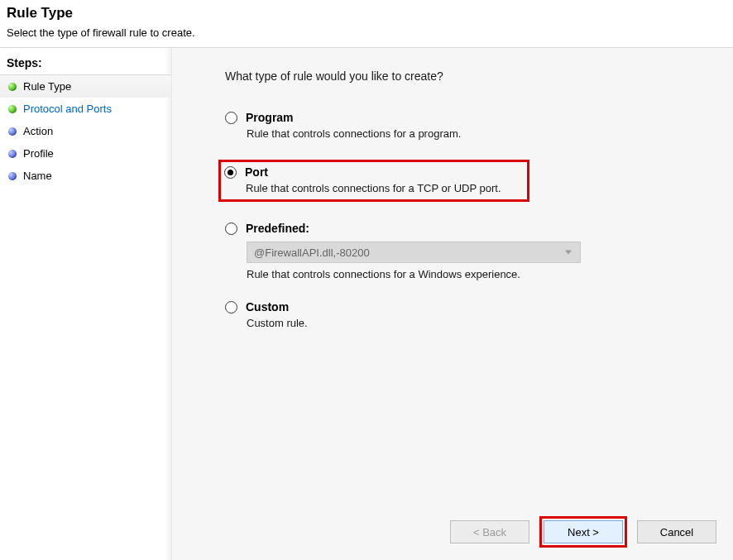 Image resolution: width=733 pixels, height=560 pixels. I want to click on option-port-desc: Rule that controls connections for a TCP…, so click(383, 189).